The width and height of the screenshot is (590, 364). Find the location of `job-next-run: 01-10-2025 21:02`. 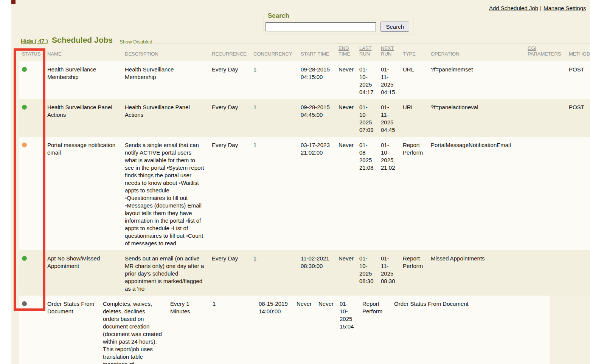

job-next-run: 01-10-2025 21:02 is located at coordinates (389, 194).